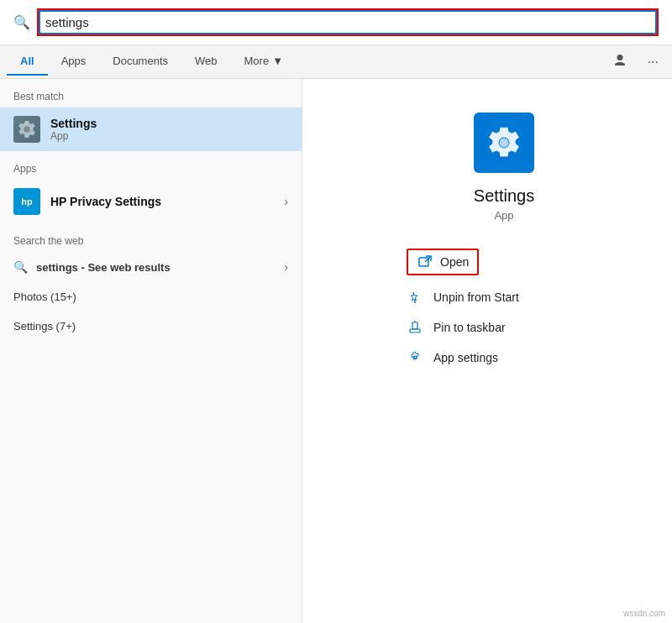 The width and height of the screenshot is (672, 623). I want to click on unpin-svg, so click(415, 297).